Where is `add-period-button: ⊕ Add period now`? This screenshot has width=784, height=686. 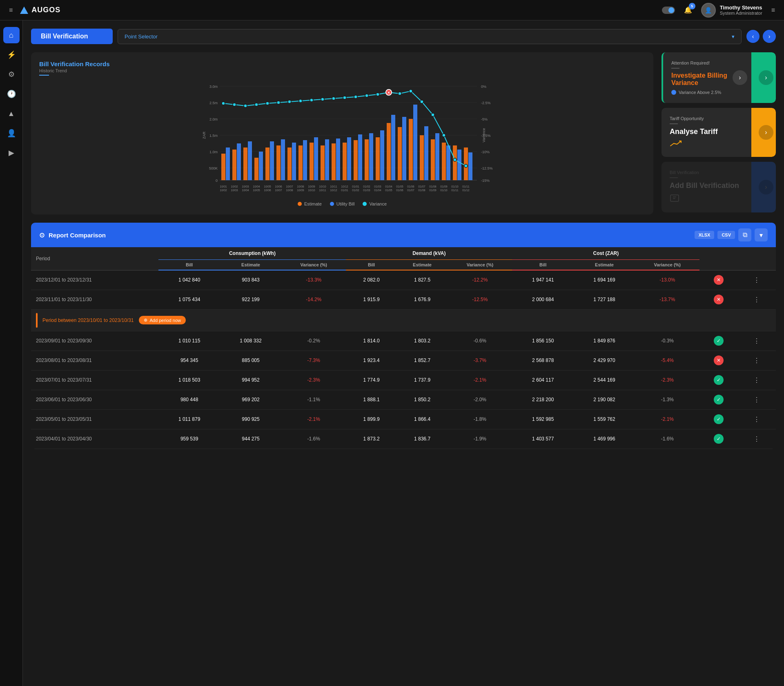 add-period-button: ⊕ Add period now is located at coordinates (163, 320).